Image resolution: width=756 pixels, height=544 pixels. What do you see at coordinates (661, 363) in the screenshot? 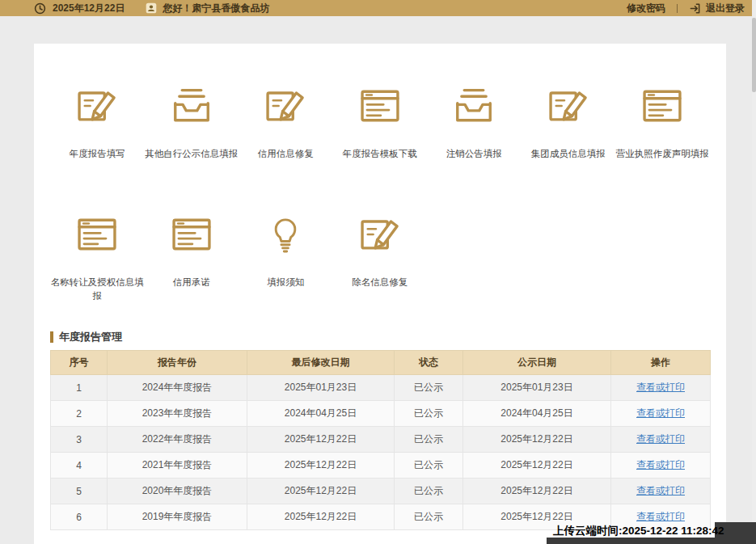
I see `column-header-action: 操作` at bounding box center [661, 363].